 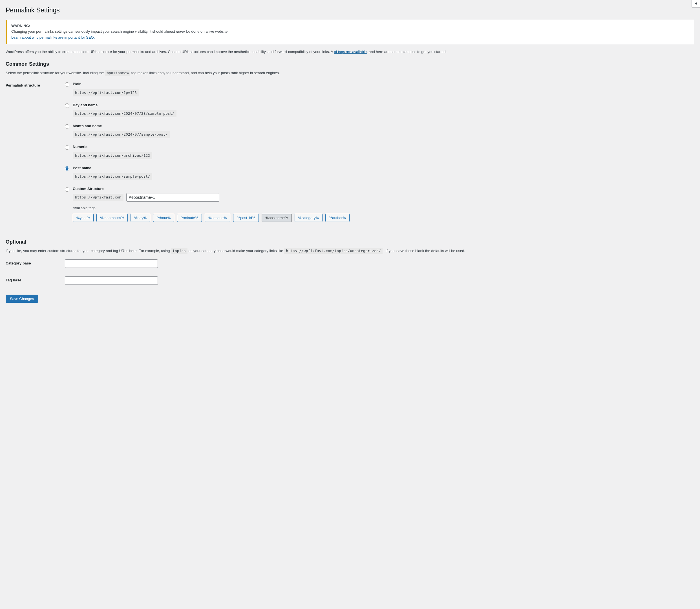 I want to click on tag-button-post_id: %post_id%, so click(x=246, y=218).